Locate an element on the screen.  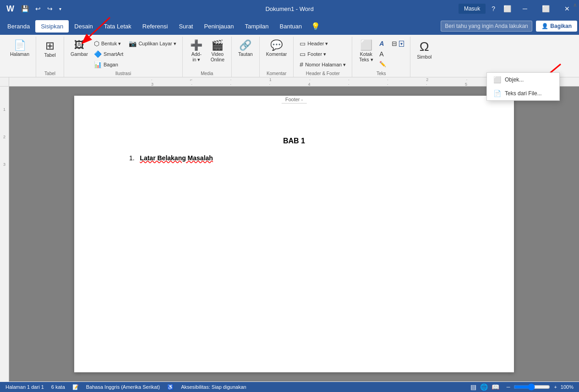
cuplikan-icon: 📷 is located at coordinates (133, 44).